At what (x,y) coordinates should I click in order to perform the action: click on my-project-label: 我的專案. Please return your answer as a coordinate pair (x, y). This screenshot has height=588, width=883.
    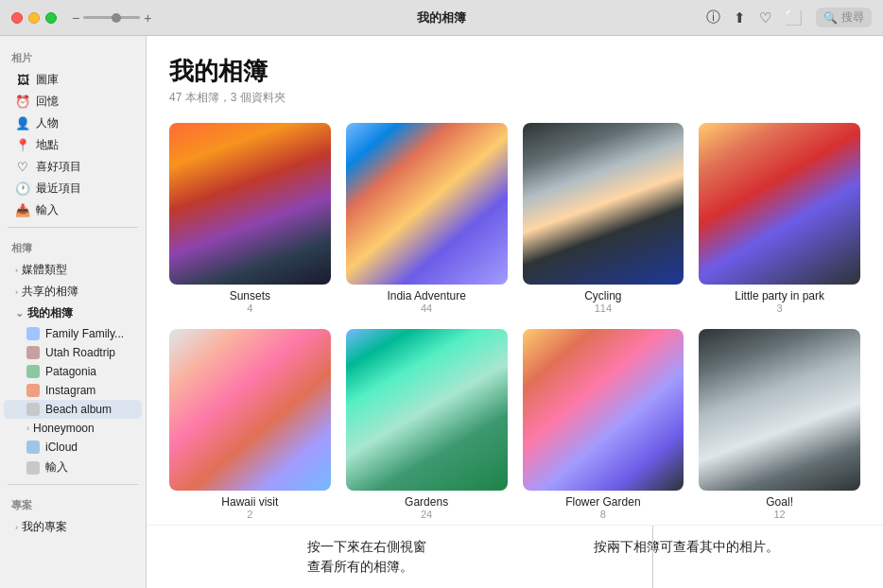
    Looking at the image, I should click on (44, 527).